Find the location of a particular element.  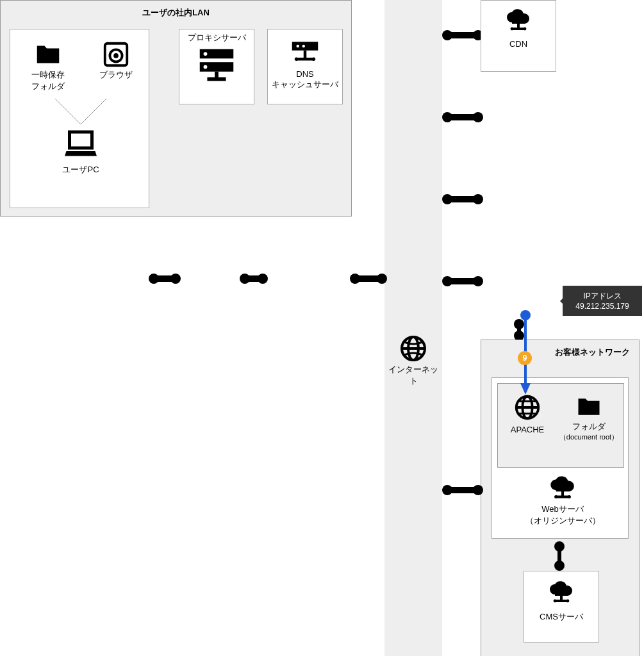

dns-cache-label2: キャッシュサーバ is located at coordinates (305, 85).